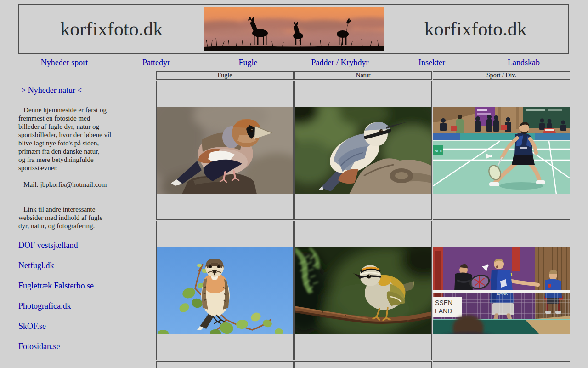 Image resolution: width=588 pixels, height=368 pixels. What do you see at coordinates (225, 150) in the screenshot?
I see `photo-hawfinch-on-stump` at bounding box center [225, 150].